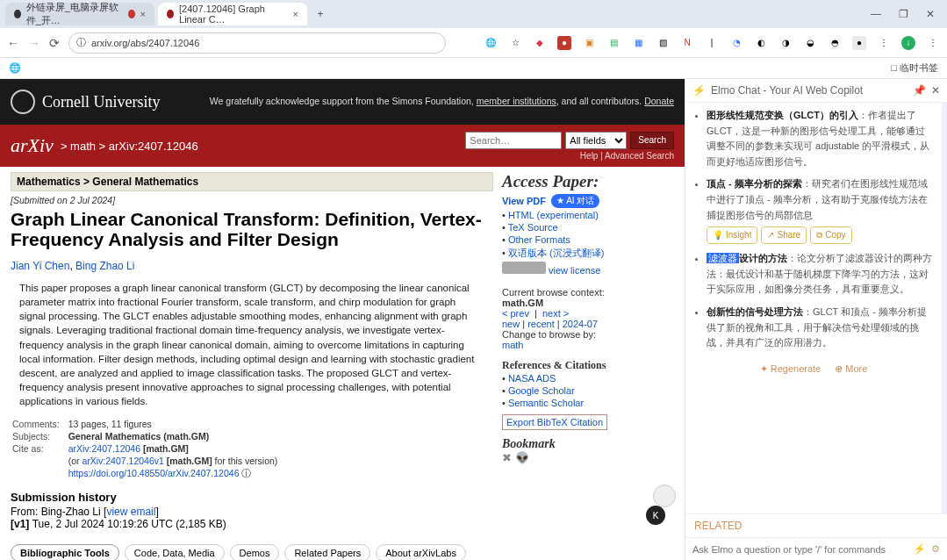  I want to click on ext-icon: ◆, so click(540, 43).